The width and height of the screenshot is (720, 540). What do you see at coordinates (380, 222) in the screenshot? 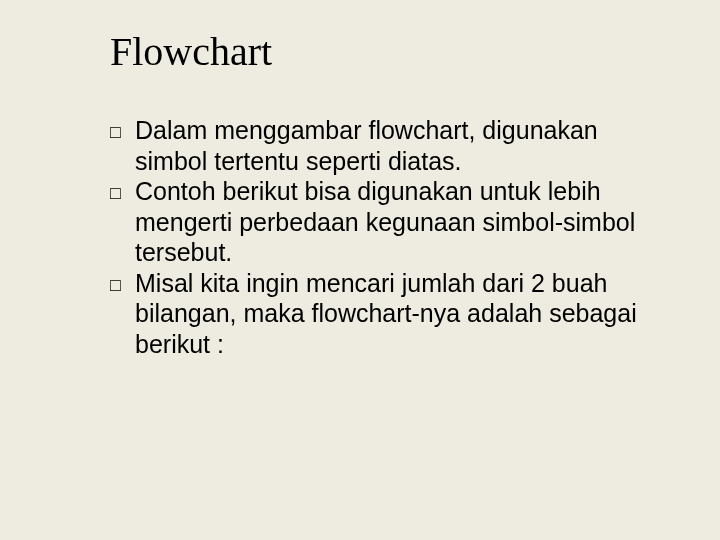
I see `list-item: □Contoh berikut bisa digunakan untuk leb…` at bounding box center [380, 222].